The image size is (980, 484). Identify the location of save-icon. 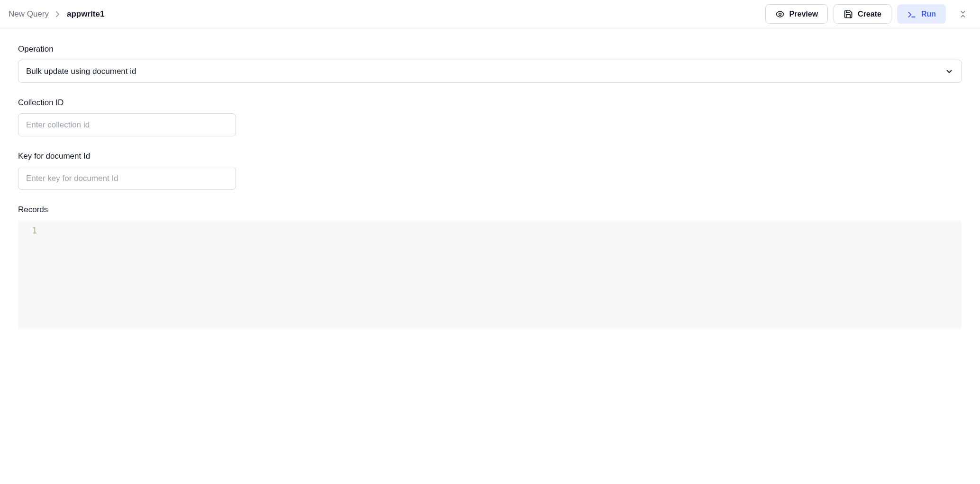
(848, 14).